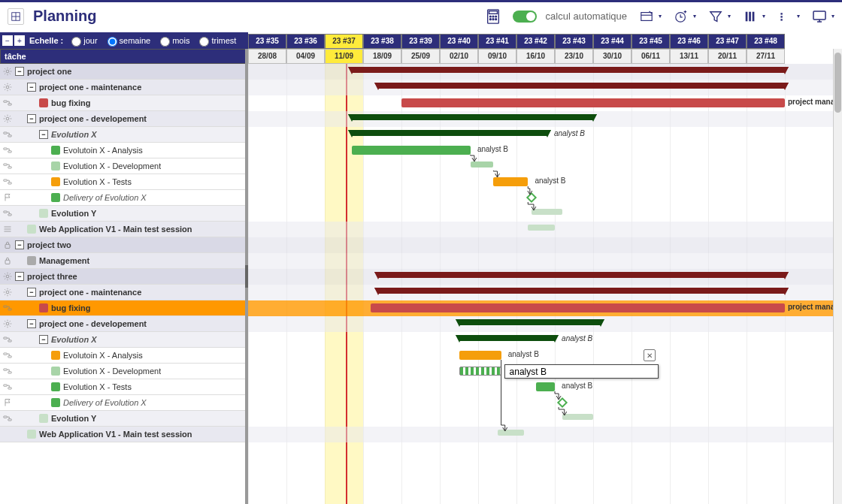 This screenshot has width=842, height=504. I want to click on scale-radio-trimest: trimest, so click(216, 41).